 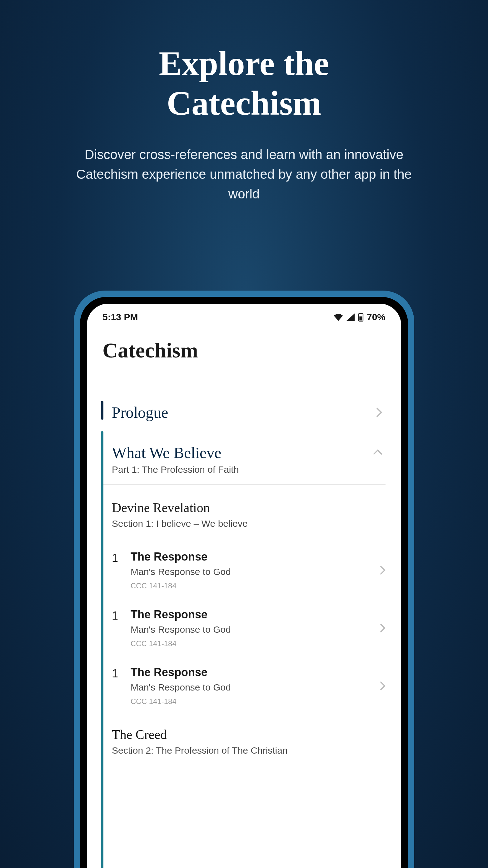 What do you see at coordinates (350, 317) in the screenshot?
I see `signal-icon` at bounding box center [350, 317].